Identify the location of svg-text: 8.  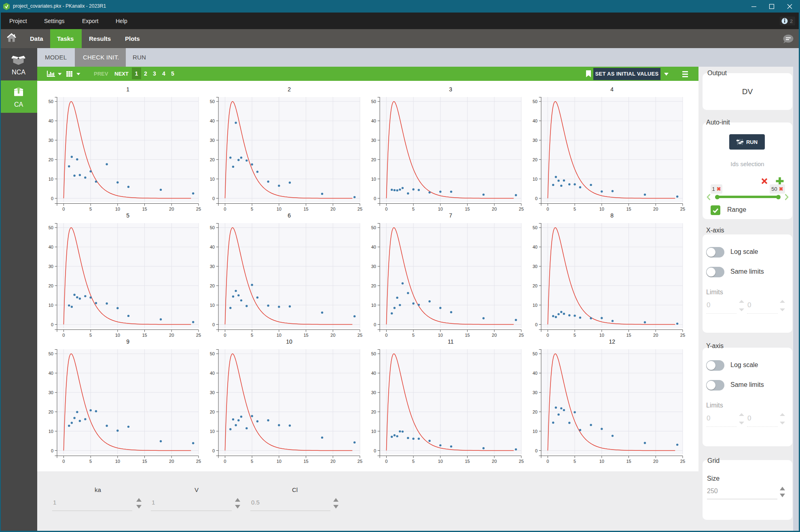
(612, 215).